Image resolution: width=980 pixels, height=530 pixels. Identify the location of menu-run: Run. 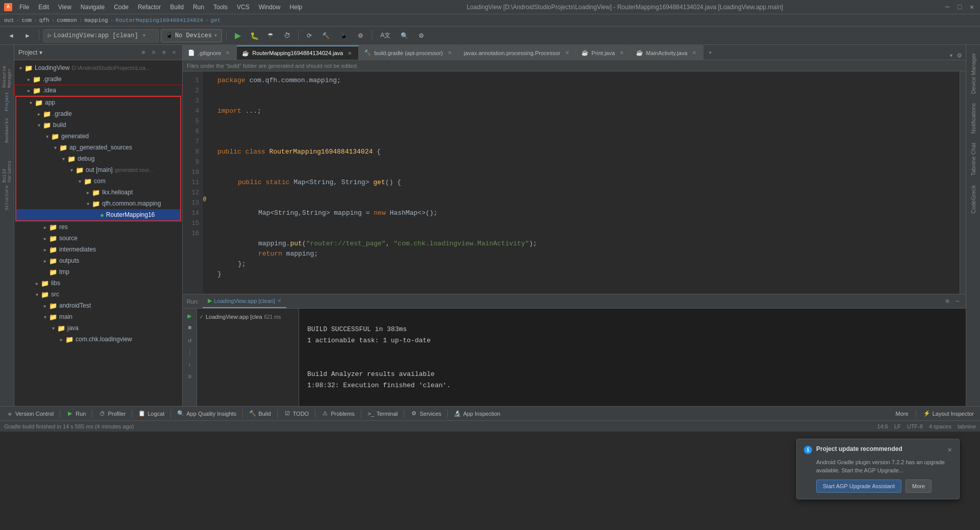
(199, 7).